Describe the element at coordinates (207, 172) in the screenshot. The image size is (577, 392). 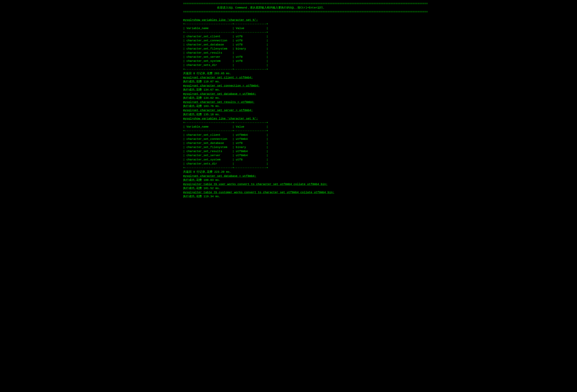
I see `result-line: 共返回 8 行记录,花费 223.20 ms.` at that location.